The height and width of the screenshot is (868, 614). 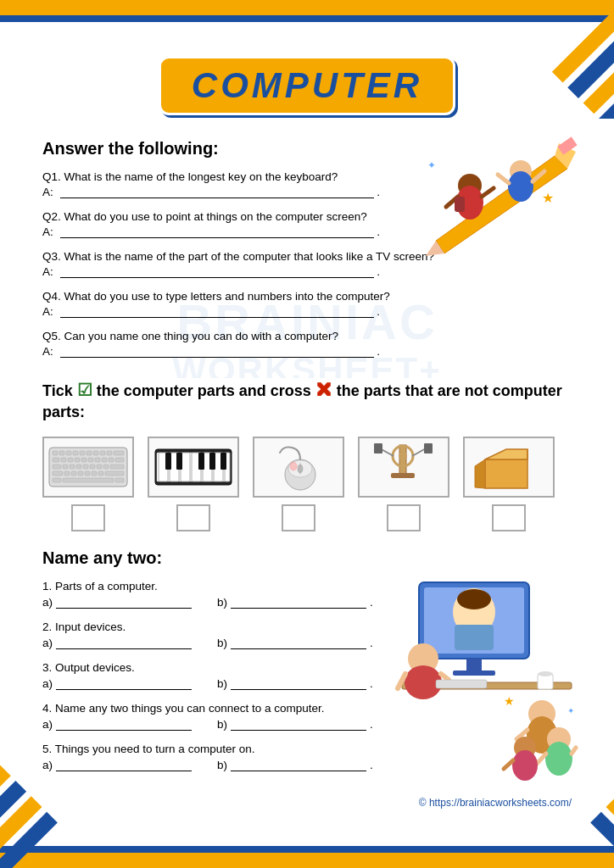 What do you see at coordinates (404, 518) in the screenshot?
I see `pulley-checkbox` at bounding box center [404, 518].